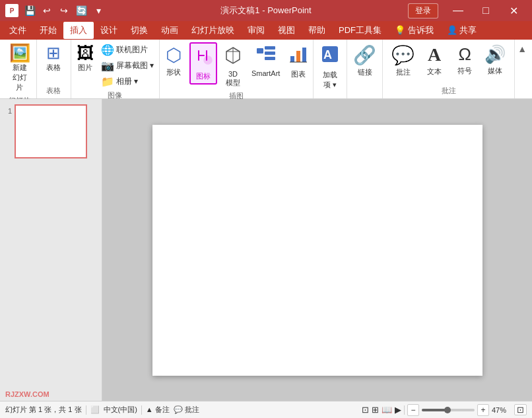 The height and width of the screenshot is (418, 532). Describe the element at coordinates (286, 30) in the screenshot. I see `menu-view: 视图` at that location.